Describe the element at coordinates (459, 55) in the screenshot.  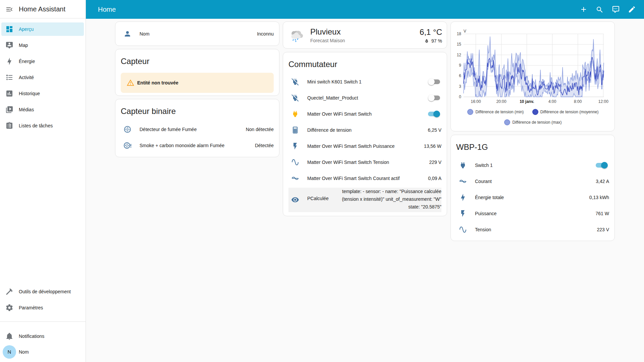
I see `svg-text: 12` at that location.